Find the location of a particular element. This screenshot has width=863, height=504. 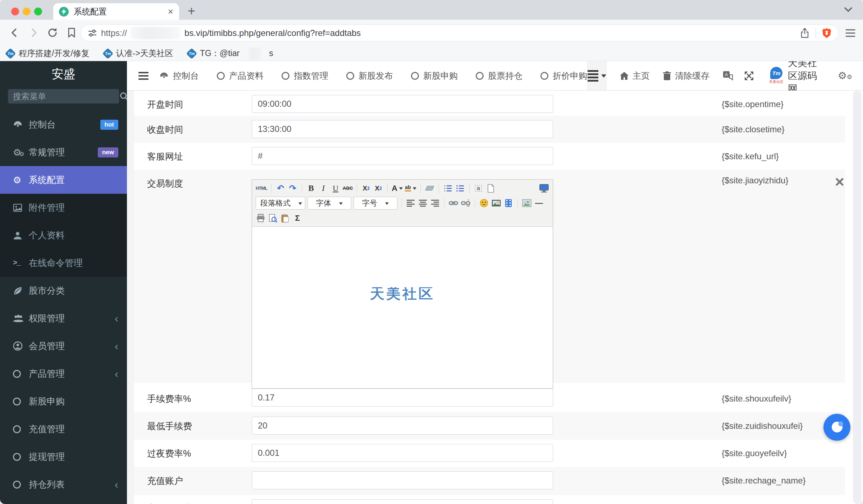

sidebar-item-attachment-management: 附件管理 is located at coordinates (63, 208).